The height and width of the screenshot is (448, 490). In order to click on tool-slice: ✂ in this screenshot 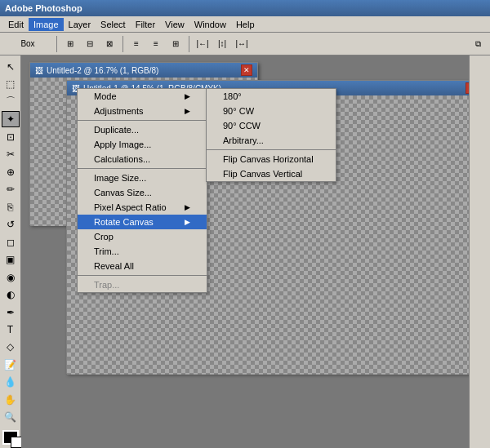, I will do `click(11, 153)`.